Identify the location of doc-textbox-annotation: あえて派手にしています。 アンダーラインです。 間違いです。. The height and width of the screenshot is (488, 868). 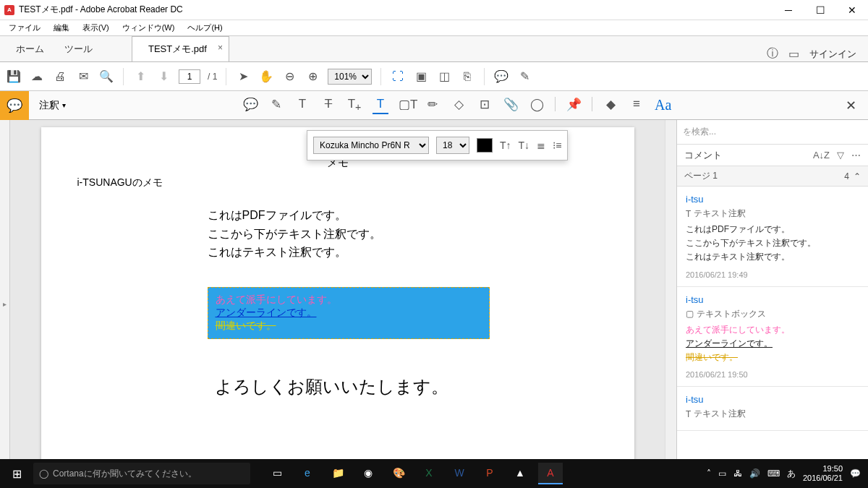
(349, 313).